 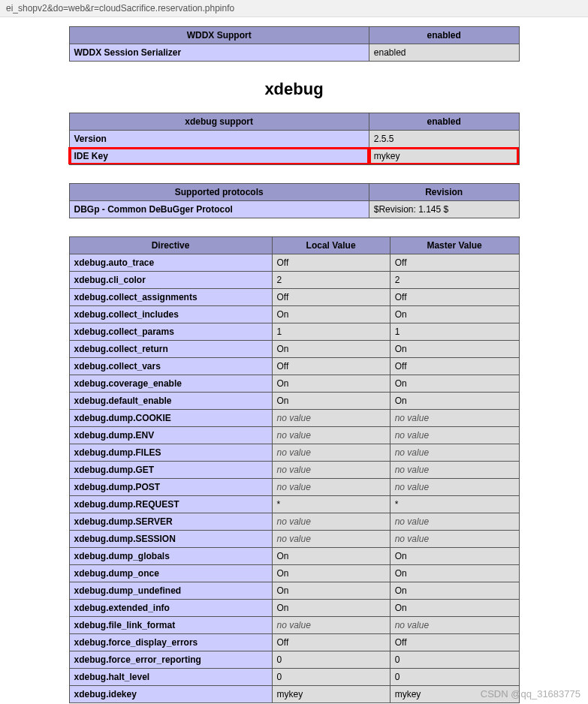 I want to click on directive-value: mykey, so click(x=444, y=156).